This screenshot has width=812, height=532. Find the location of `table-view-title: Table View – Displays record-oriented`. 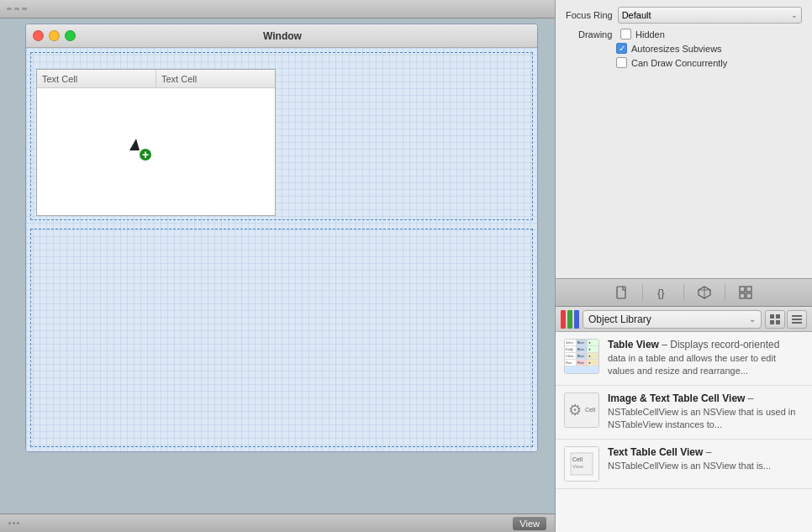

table-view-title: Table View – Displays record-oriented is located at coordinates (706, 345).